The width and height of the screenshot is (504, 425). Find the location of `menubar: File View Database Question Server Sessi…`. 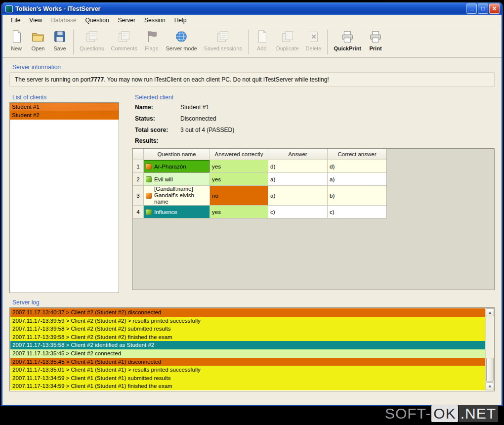

menubar: File View Database Question Server Sessi… is located at coordinates (252, 21).